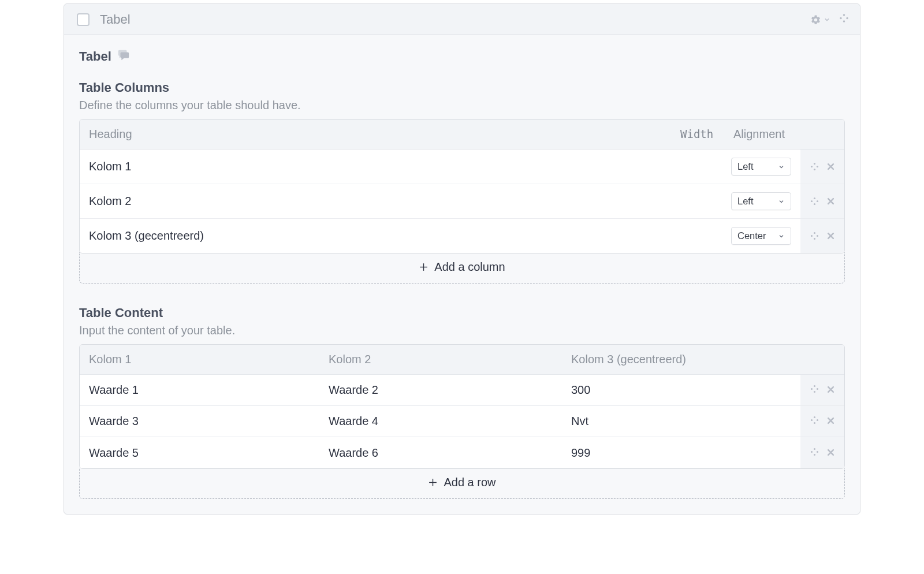 The width and height of the screenshot is (924, 574). What do you see at coordinates (375, 134) in the screenshot?
I see `col-header-heading: Heading` at bounding box center [375, 134].